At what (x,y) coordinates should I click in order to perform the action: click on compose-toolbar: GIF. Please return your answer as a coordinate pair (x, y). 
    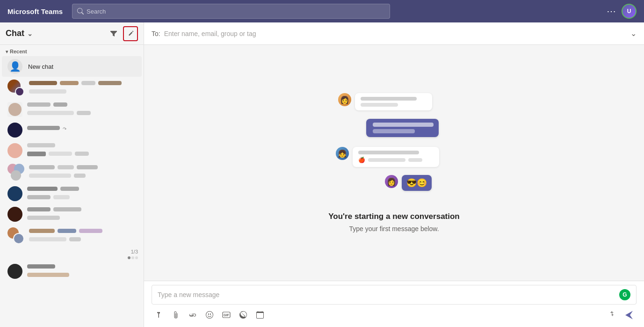
    Looking at the image, I should click on (394, 315).